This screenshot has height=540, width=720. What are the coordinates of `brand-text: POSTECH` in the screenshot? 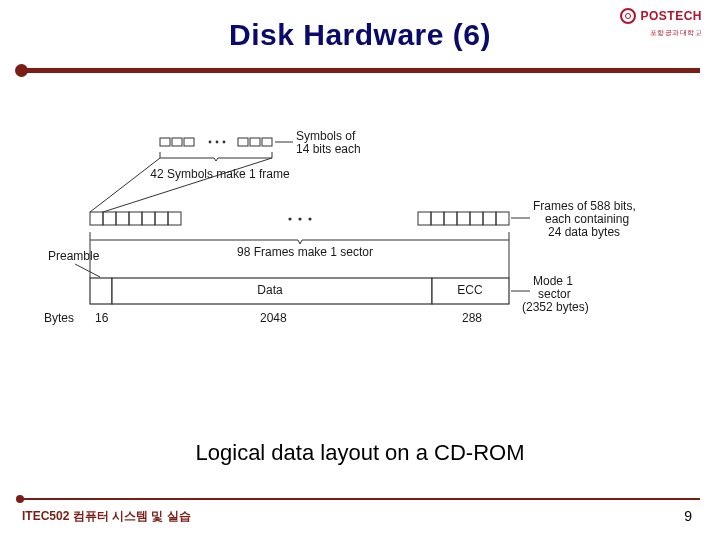 It's located at (671, 16).